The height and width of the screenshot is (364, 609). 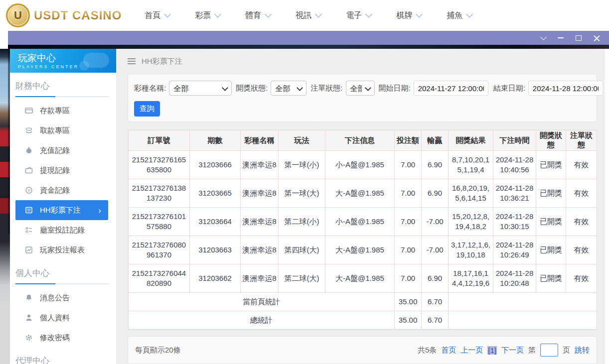 What do you see at coordinates (363, 140) in the screenshot?
I see `table-header-row: 訂單號期數彩種名稱玩法下注信息投注額輸贏開獎結果下注時間開獎狀態注單狀態` at bounding box center [363, 140].